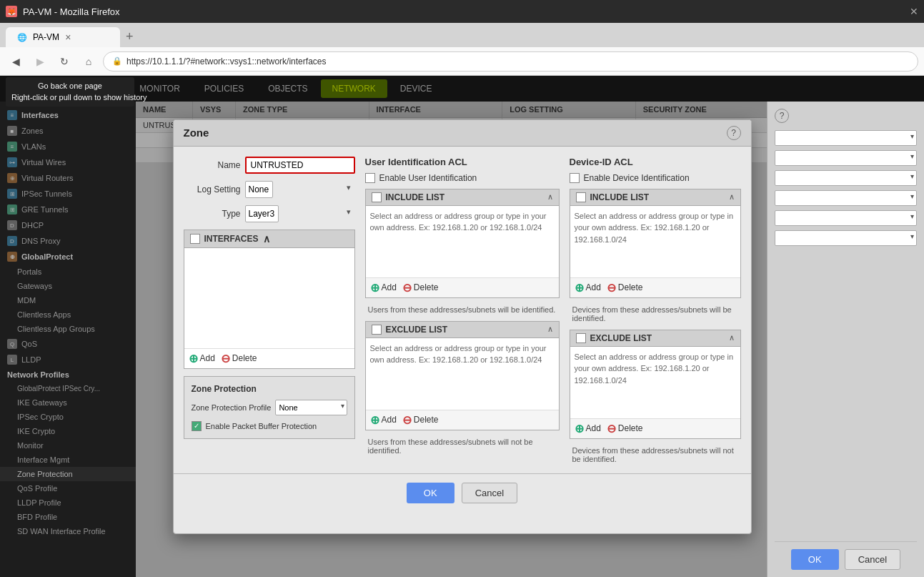  I want to click on back-tooltip: Go back one page Right-click or pull dow…, so click(70, 92).